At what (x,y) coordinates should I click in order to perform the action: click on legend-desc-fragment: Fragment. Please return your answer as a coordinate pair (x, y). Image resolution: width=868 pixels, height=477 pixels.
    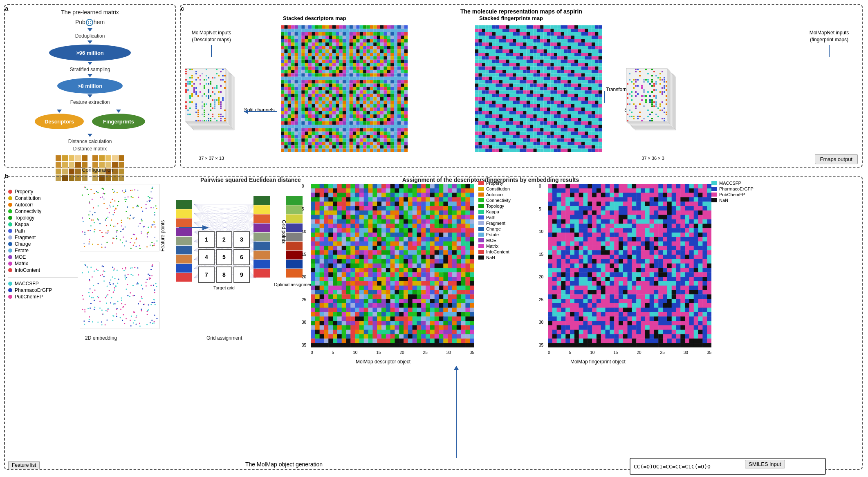
    Looking at the image, I should click on (510, 223).